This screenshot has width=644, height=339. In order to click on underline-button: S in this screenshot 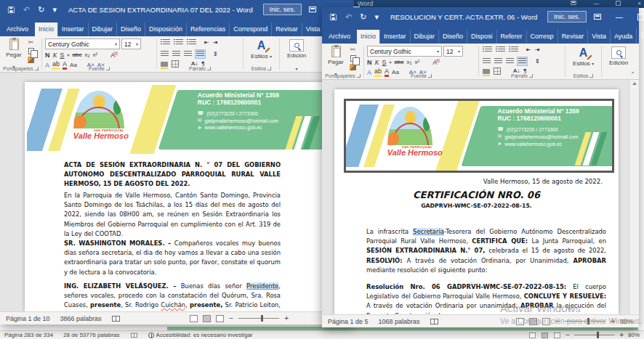, I will do `click(63, 55)`.